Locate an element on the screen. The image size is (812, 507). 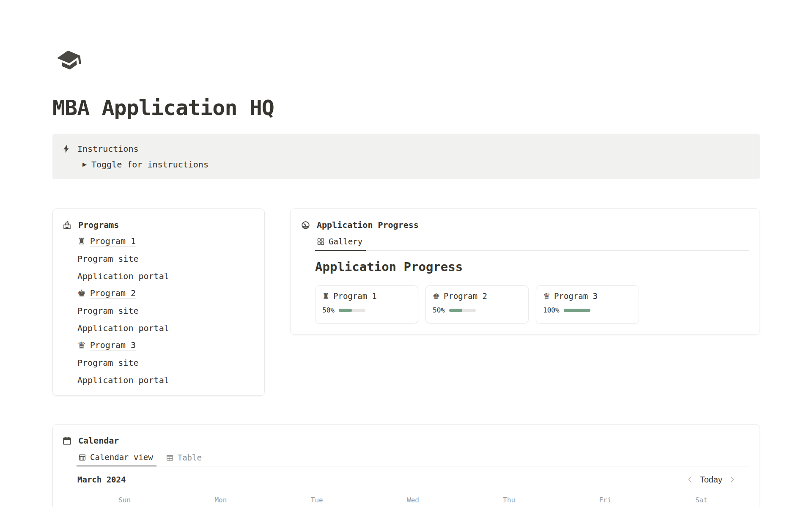
programs-title: Programs is located at coordinates (99, 225).